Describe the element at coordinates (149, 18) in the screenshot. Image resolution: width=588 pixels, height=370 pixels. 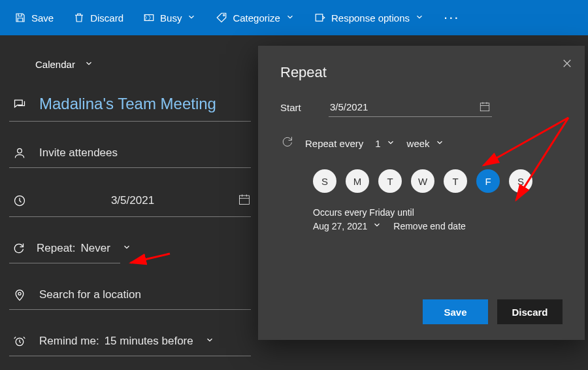
I see `busy-icon` at that location.